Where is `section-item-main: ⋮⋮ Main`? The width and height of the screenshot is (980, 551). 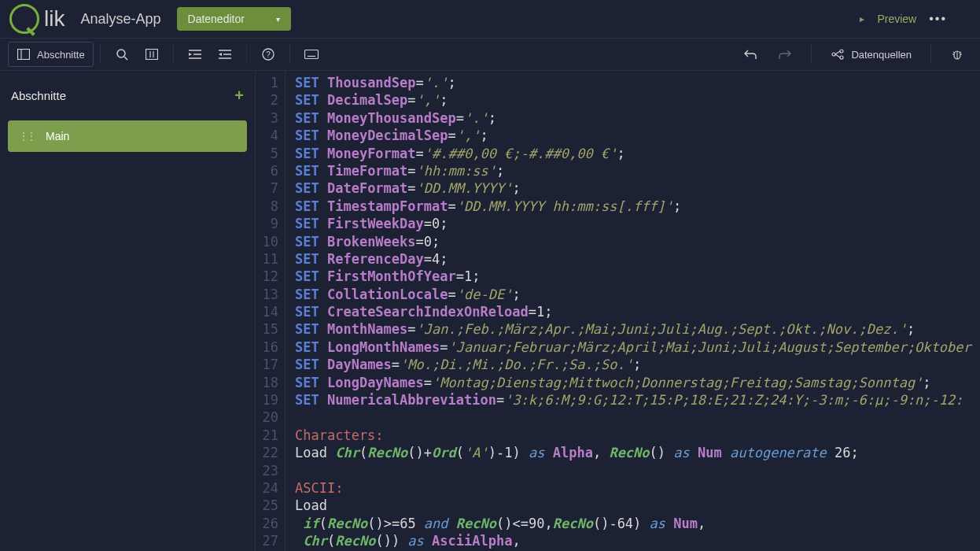 section-item-main: ⋮⋮ Main is located at coordinates (127, 136).